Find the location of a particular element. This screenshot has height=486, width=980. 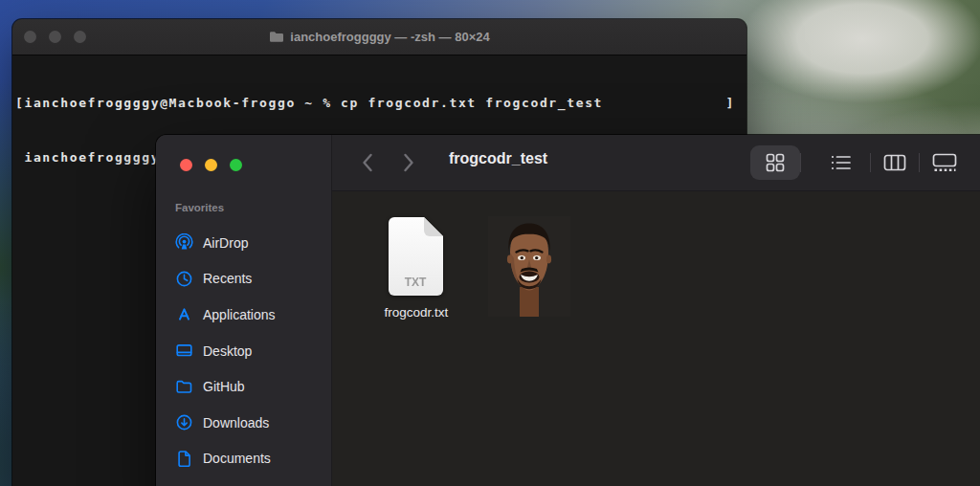

sidebar-item-label: AirDrop is located at coordinates (226, 243).